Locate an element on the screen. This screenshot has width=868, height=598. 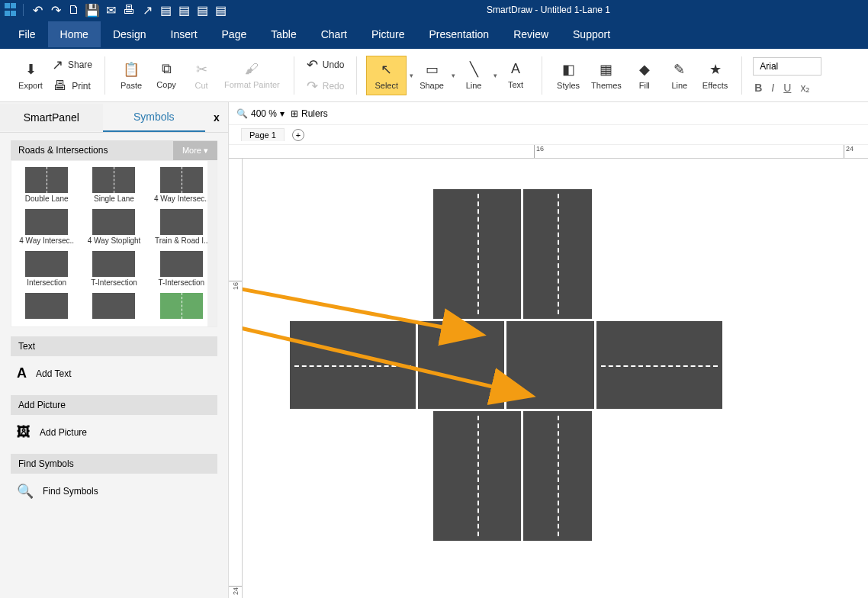
close-panel-button: x is located at coordinates (217, 117).